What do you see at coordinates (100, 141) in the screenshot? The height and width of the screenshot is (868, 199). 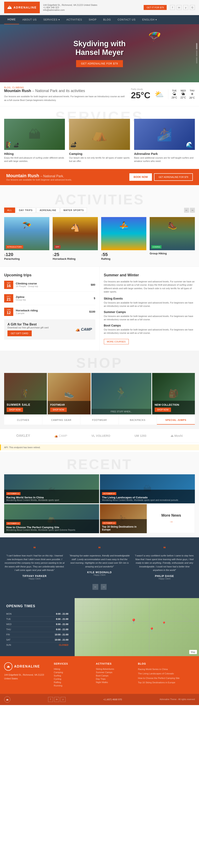 I see `services-grid: 🏔 🧗🏕 Hiking Enjoy the thrill and pleasur…` at bounding box center [100, 141].